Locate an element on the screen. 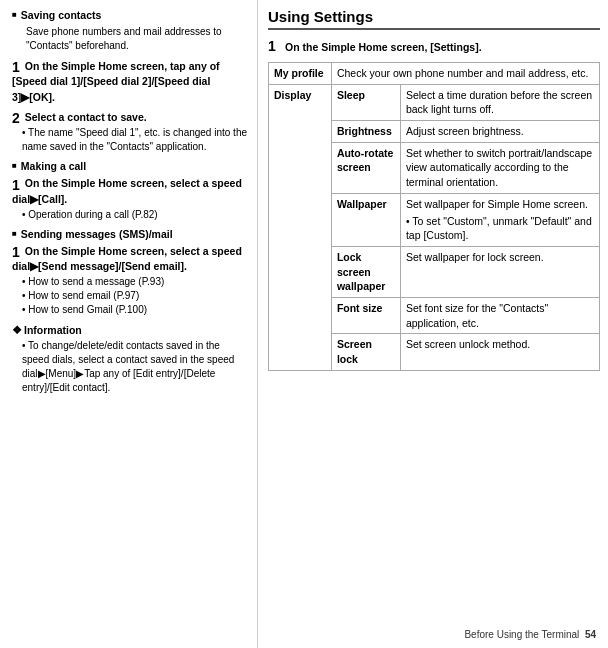  making-call-heading: Making a call is located at coordinates (130, 166).